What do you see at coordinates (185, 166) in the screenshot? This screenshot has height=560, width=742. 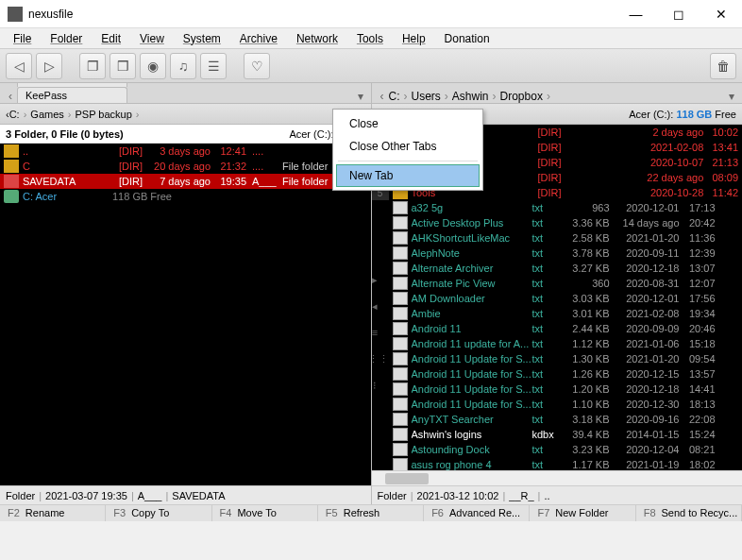 I see `file-row: C[DIR]20 days ago21:32....File folder` at bounding box center [185, 166].